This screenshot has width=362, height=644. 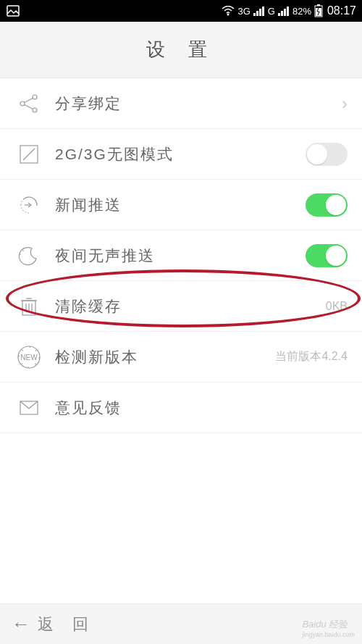 What do you see at coordinates (29, 306) in the screenshot?
I see `trash-icon` at bounding box center [29, 306].